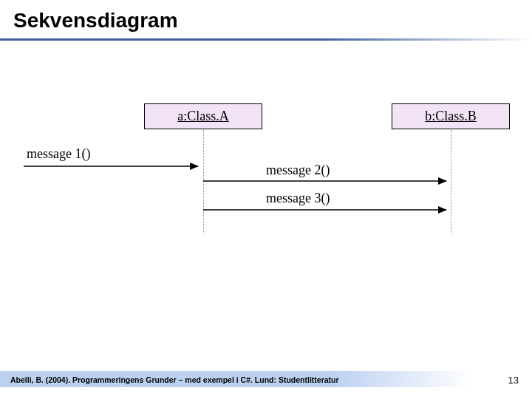 This screenshot has height=399, width=532. Describe the element at coordinates (266, 16) in the screenshot. I see `slide-title: Sekvensdiagram` at that location.